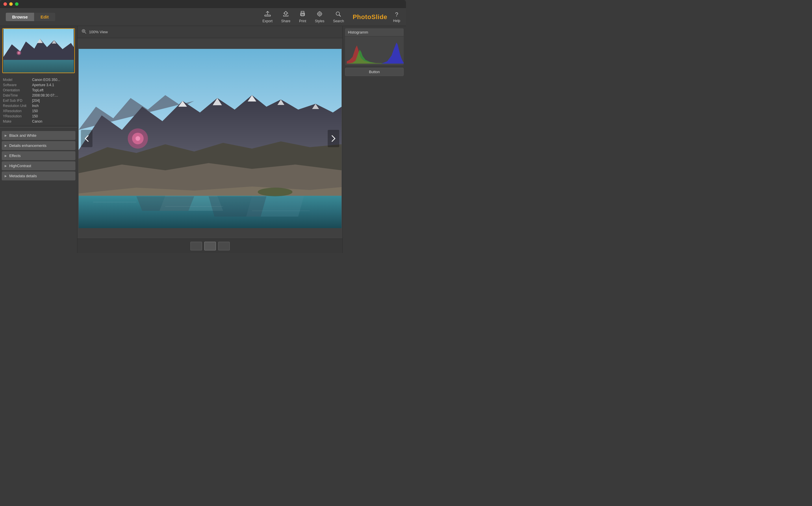 This screenshot has width=812, height=506. Describe the element at coordinates (39, 121) in the screenshot. I see `meta-row-make: Make Canon` at that location.